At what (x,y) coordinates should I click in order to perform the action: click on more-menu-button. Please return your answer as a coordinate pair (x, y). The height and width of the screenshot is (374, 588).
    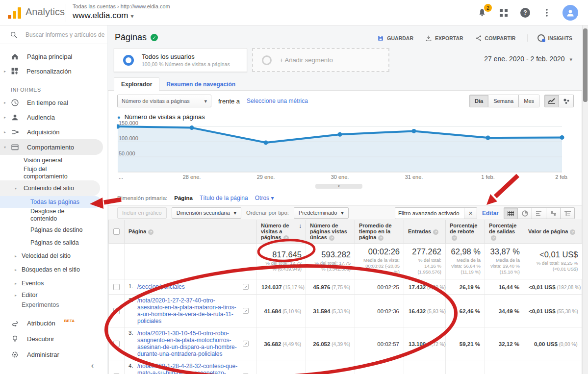
    Looking at the image, I should click on (547, 13).